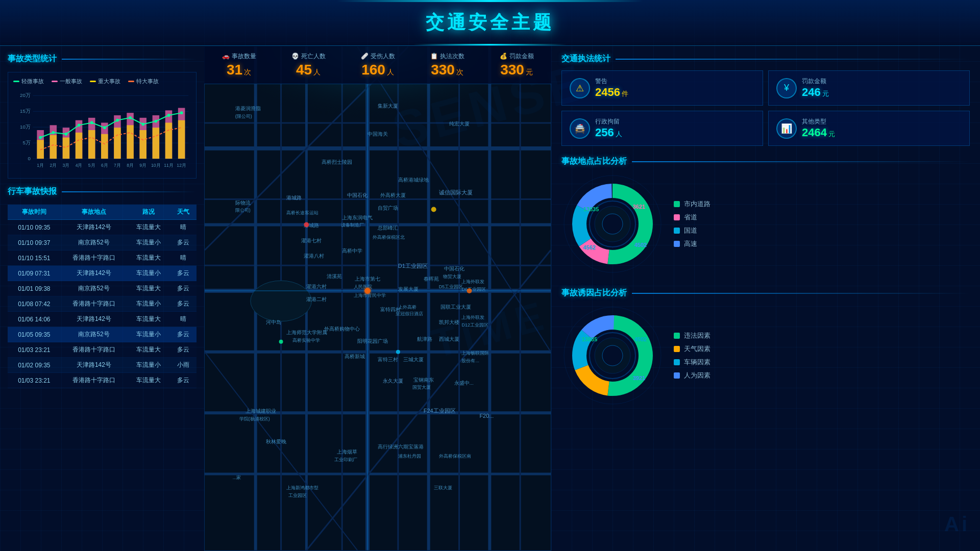 This screenshot has width=980, height=551. I want to click on svg-text: 4562, so click(590, 247).